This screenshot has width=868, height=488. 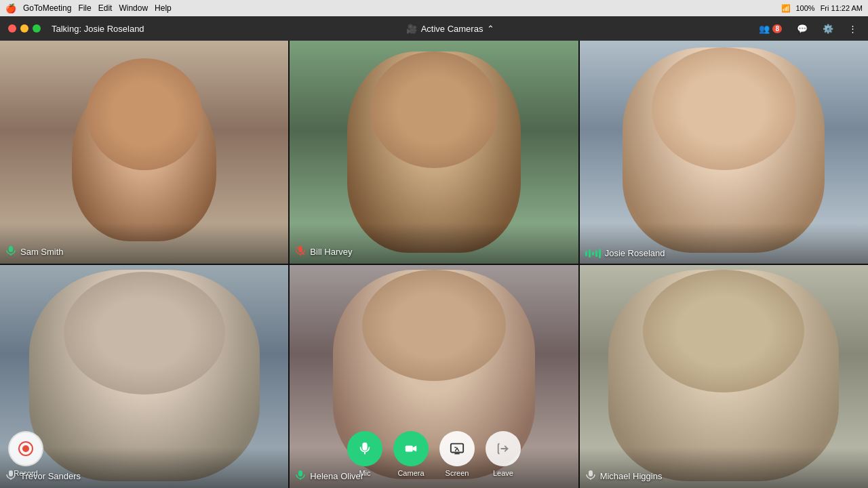 I want to click on participant-name-michael-higgins: Michael Higgins, so click(x=624, y=476).